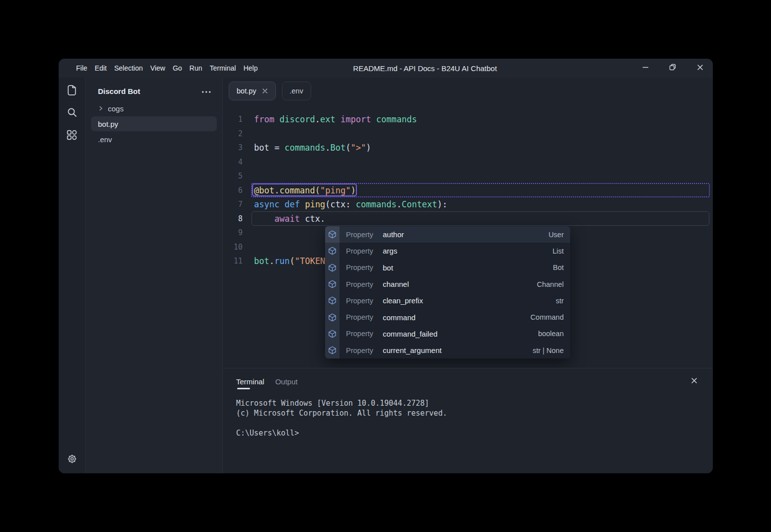 Image resolution: width=771 pixels, height=532 pixels. I want to click on menu-help: Help, so click(251, 68).